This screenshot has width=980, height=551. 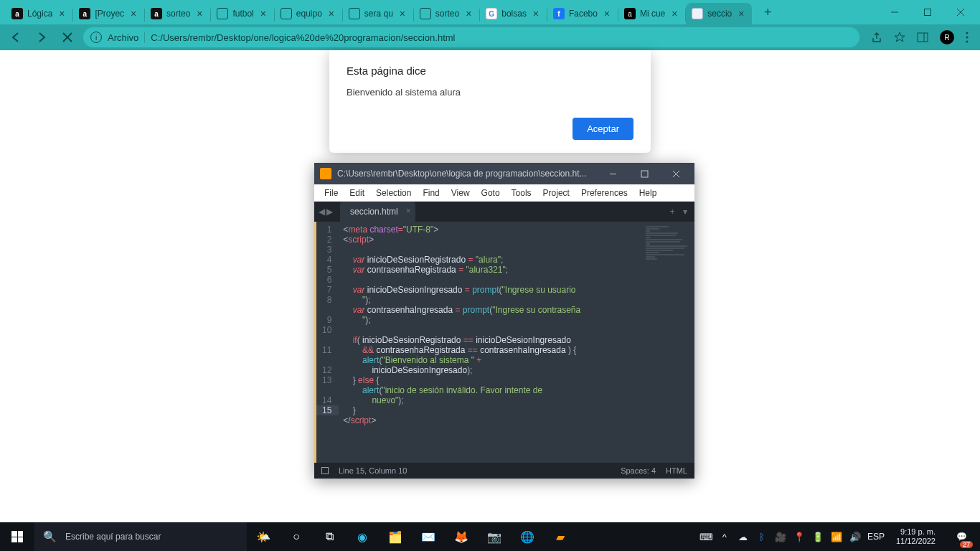 I want to click on menu-item: Edit, so click(x=357, y=193).